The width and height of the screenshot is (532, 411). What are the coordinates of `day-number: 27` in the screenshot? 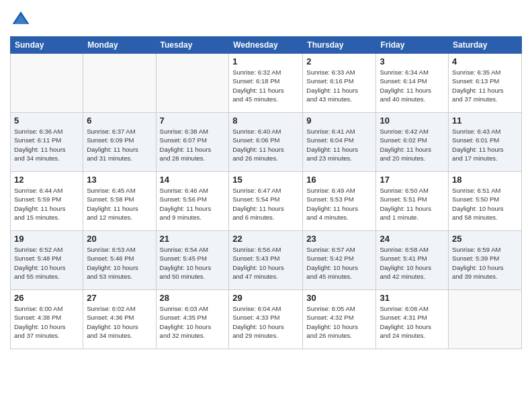 It's located at (120, 298).